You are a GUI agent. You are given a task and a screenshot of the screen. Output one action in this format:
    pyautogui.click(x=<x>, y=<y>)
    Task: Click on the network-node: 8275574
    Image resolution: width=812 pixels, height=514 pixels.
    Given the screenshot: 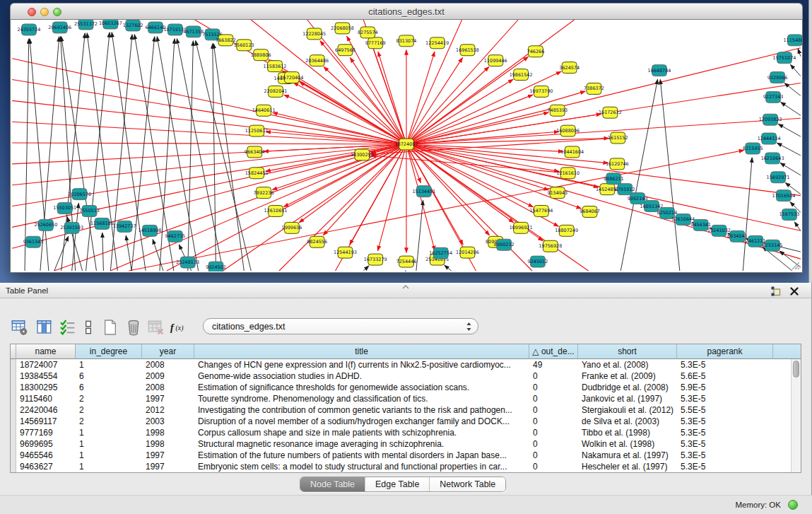 What is the action you would take?
    pyautogui.click(x=367, y=33)
    